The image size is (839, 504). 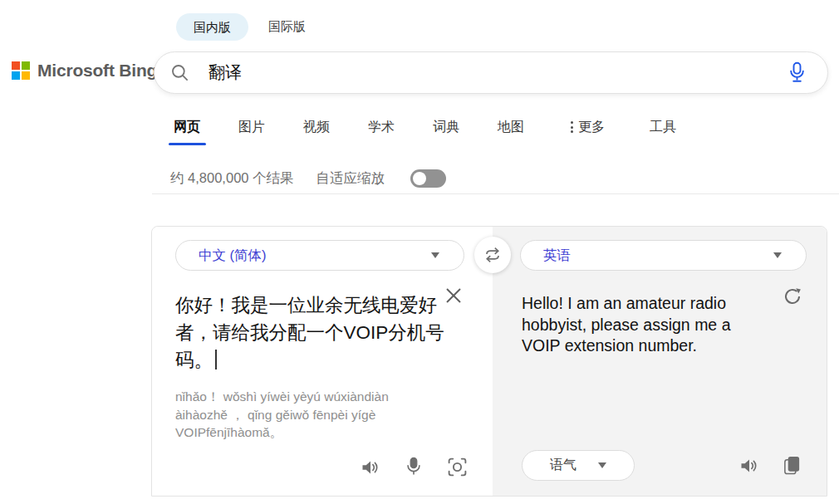 What do you see at coordinates (454, 296) in the screenshot?
I see `clear-text-button` at bounding box center [454, 296].